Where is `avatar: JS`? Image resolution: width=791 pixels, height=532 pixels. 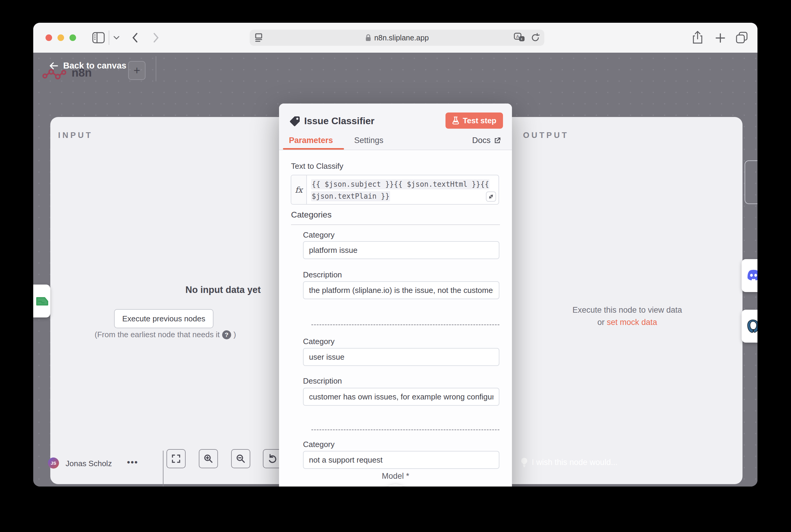 avatar: JS is located at coordinates (54, 463).